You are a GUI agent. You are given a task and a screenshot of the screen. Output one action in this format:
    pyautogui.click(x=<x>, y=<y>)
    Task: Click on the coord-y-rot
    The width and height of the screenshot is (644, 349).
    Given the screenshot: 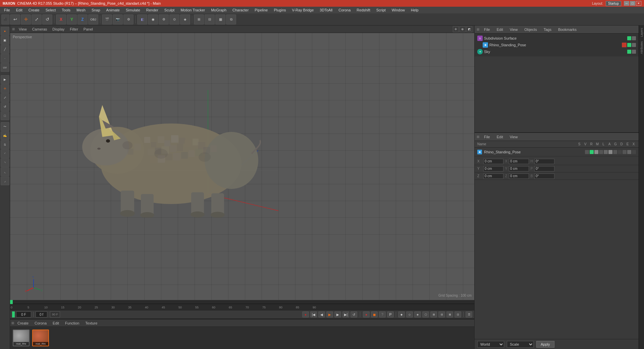 What is the action you would take?
    pyautogui.click(x=544, y=169)
    